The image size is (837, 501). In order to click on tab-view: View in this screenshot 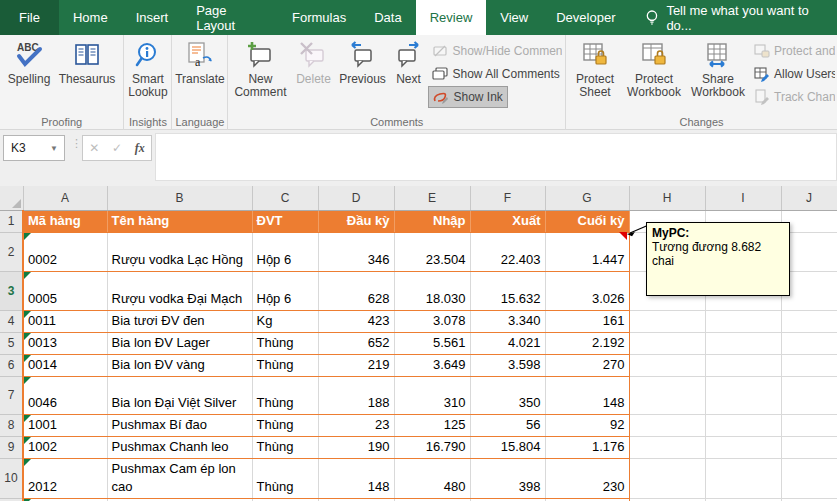, I will do `click(514, 18)`.